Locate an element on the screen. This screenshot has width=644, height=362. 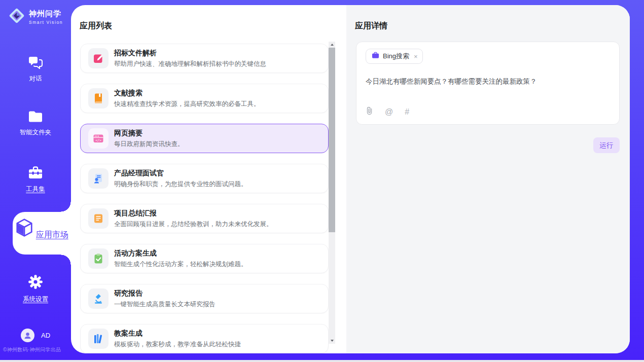
app-card-lesson-plan: 教案生成 模板驱动，教案秒成，教学准备从此轻松快捷 is located at coordinates (204, 339).